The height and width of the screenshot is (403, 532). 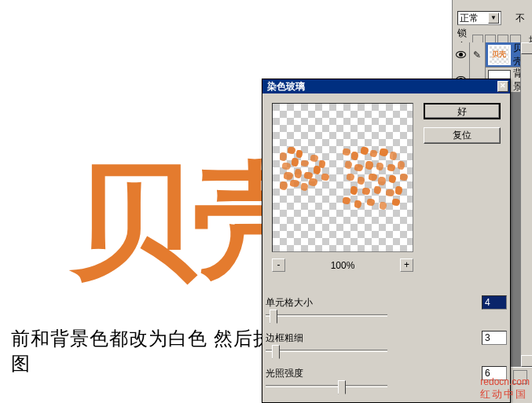 I want to click on light-slider, so click(x=327, y=385).